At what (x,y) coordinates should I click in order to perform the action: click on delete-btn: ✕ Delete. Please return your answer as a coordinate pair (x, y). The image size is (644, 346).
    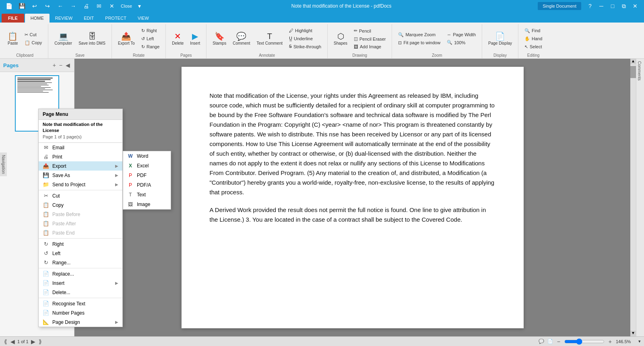
    Looking at the image, I should click on (178, 39).